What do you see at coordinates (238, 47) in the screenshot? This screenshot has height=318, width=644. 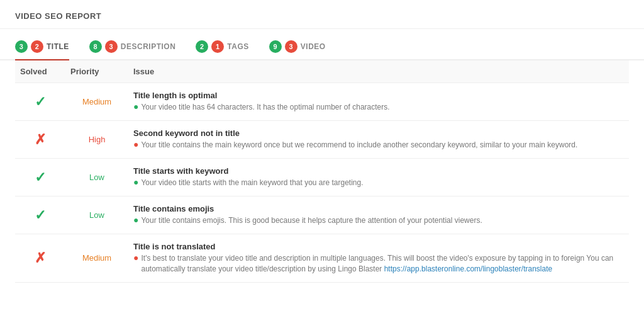 I see `tab-label-tags: TAGS` at bounding box center [238, 47].